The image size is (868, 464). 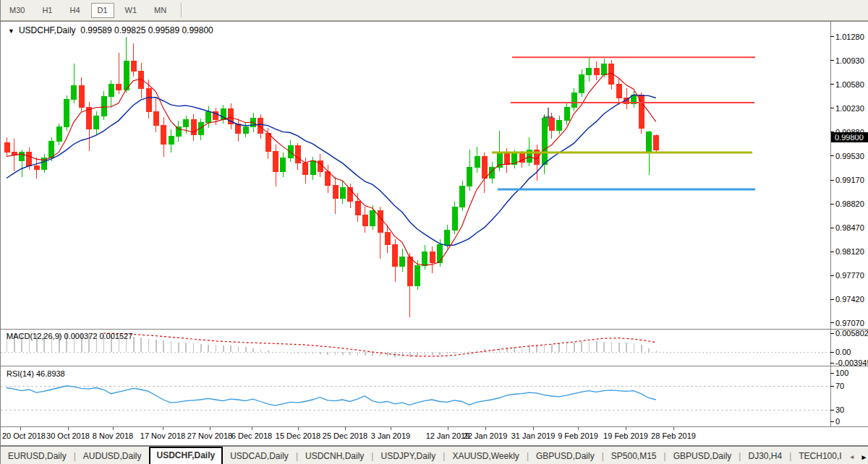 What do you see at coordinates (852, 363) in the screenshot?
I see `macd-axis-label: -0.003945` at bounding box center [852, 363].